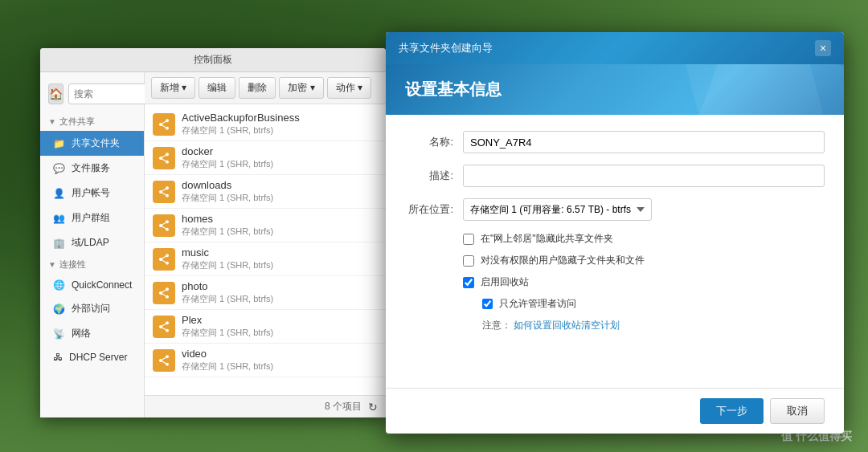 This screenshot has width=868, height=452. What do you see at coordinates (644, 176) in the screenshot?
I see `desc-input` at bounding box center [644, 176].